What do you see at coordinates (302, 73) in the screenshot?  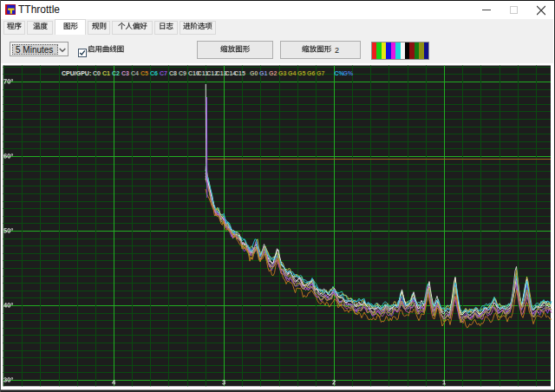 I see `svg-text: G5` at bounding box center [302, 73].